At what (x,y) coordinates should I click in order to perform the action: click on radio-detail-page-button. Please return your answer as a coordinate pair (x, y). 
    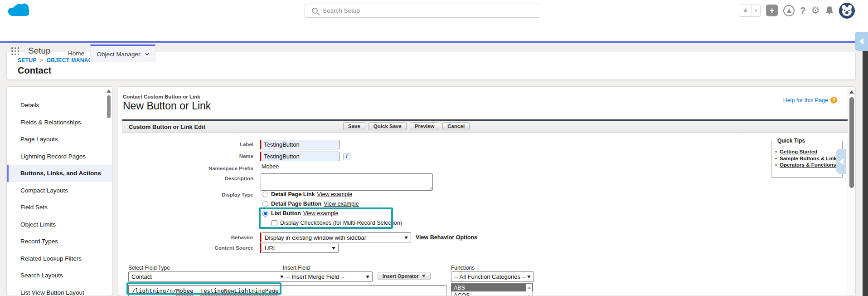
    Looking at the image, I should click on (266, 204).